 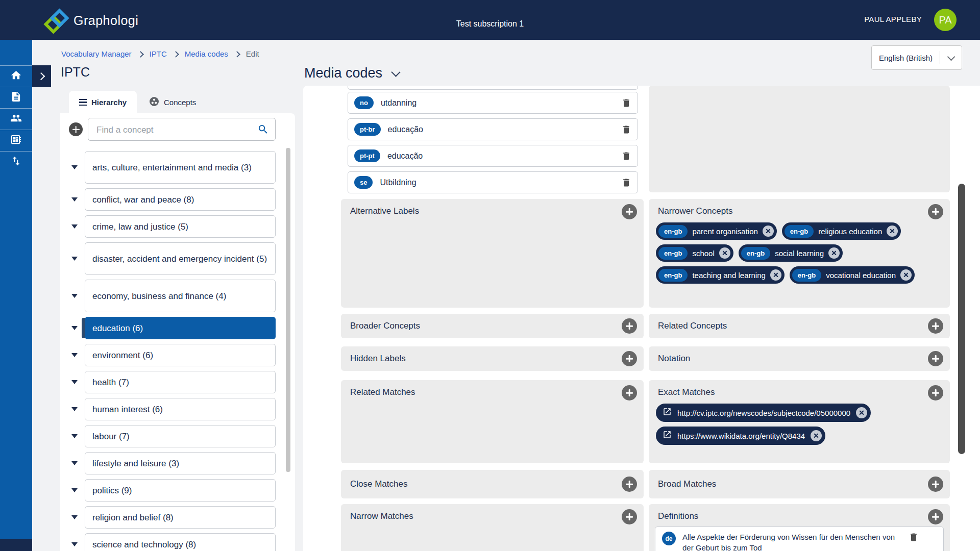 What do you see at coordinates (945, 20) in the screenshot?
I see `avatar: PA` at bounding box center [945, 20].